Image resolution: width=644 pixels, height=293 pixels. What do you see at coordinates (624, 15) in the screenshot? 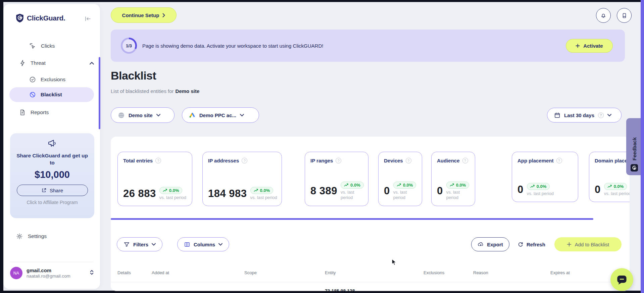
I see `docs-button` at bounding box center [624, 15].